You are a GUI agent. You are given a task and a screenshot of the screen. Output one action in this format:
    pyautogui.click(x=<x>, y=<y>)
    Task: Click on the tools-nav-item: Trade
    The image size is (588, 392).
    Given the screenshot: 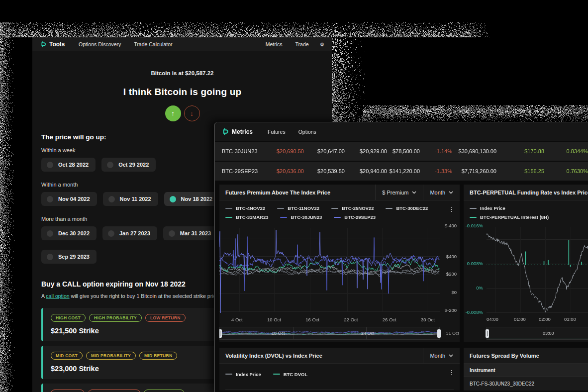 What is the action you would take?
    pyautogui.click(x=302, y=44)
    